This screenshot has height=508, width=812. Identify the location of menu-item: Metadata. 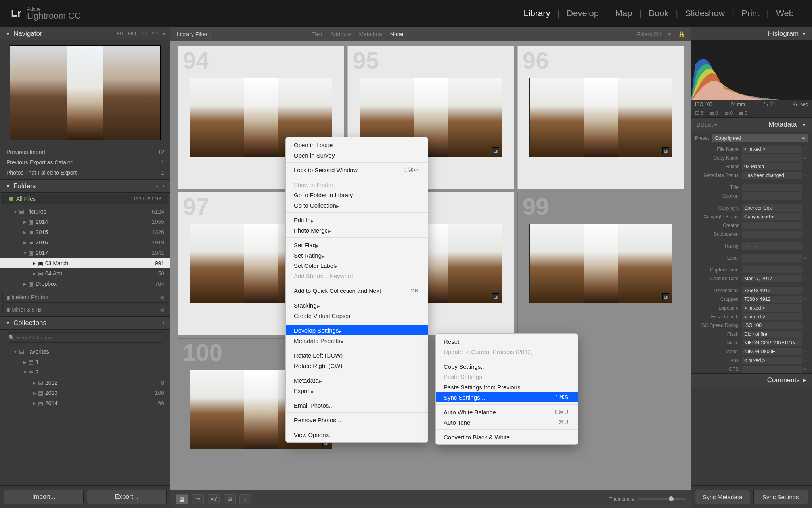
(357, 380).